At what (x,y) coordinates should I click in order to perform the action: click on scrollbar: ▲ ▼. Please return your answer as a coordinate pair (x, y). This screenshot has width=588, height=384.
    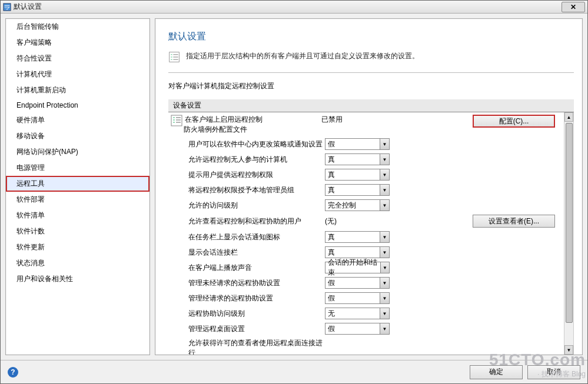
    Looking at the image, I should click on (569, 233).